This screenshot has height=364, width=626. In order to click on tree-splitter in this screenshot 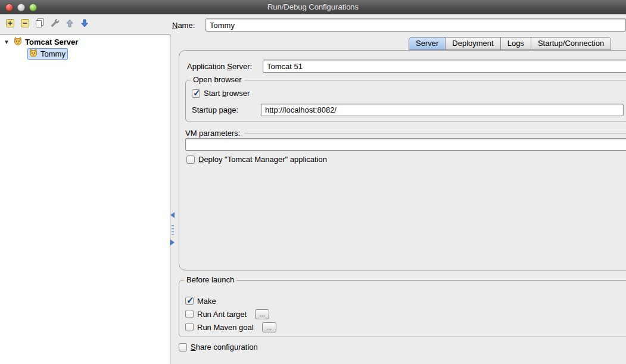, I will do `click(173, 231)`.